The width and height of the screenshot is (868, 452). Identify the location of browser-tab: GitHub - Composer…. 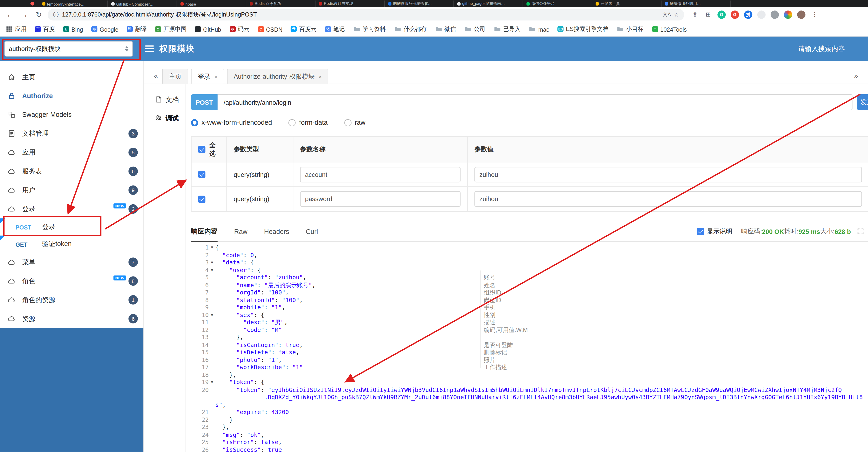
(143, 4).